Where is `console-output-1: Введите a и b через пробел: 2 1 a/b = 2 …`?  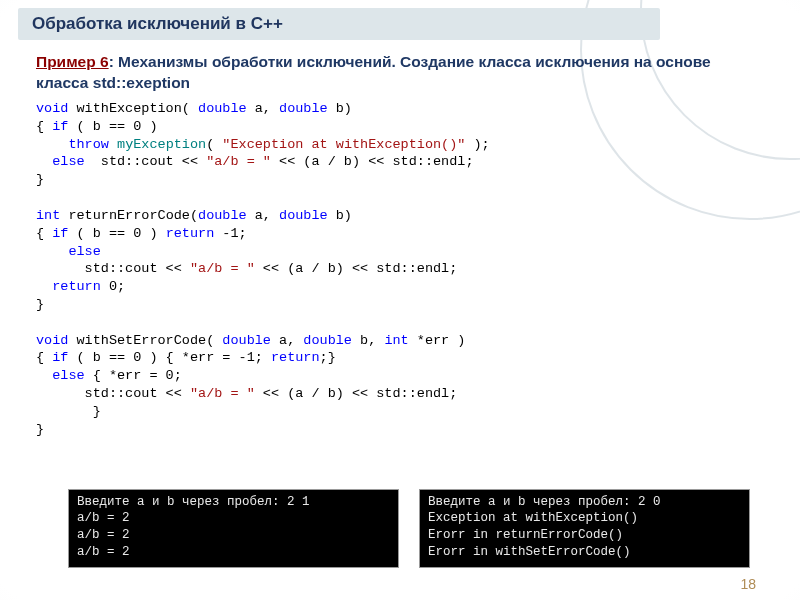 console-output-1: Введите a и b через пробел: 2 1 a/b = 2 … is located at coordinates (234, 529).